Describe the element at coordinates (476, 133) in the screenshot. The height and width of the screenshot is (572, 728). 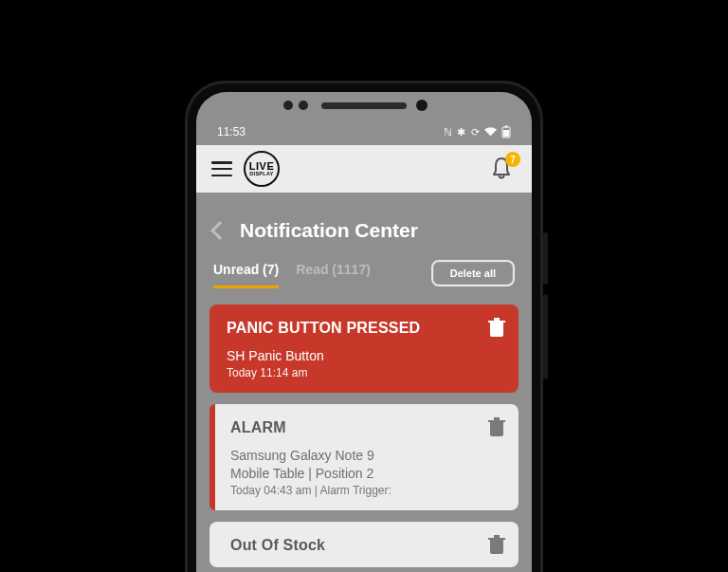
I see `sync-icon: ⟳` at that location.